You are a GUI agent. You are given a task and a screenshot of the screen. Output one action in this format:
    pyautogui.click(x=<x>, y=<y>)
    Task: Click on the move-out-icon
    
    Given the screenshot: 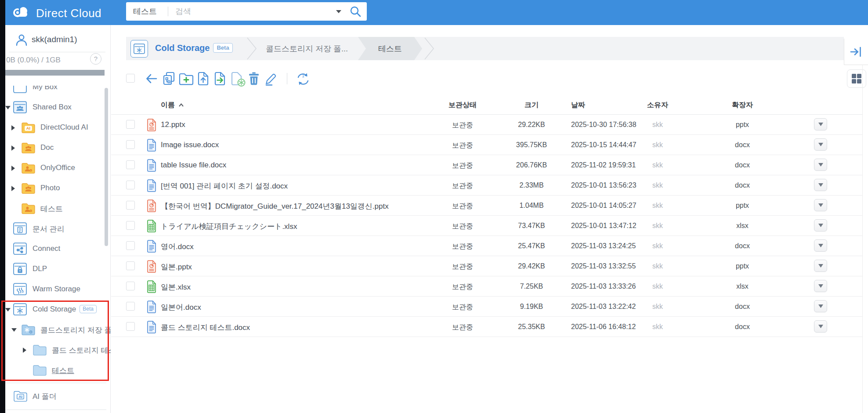 What is the action you would take?
    pyautogui.click(x=220, y=80)
    